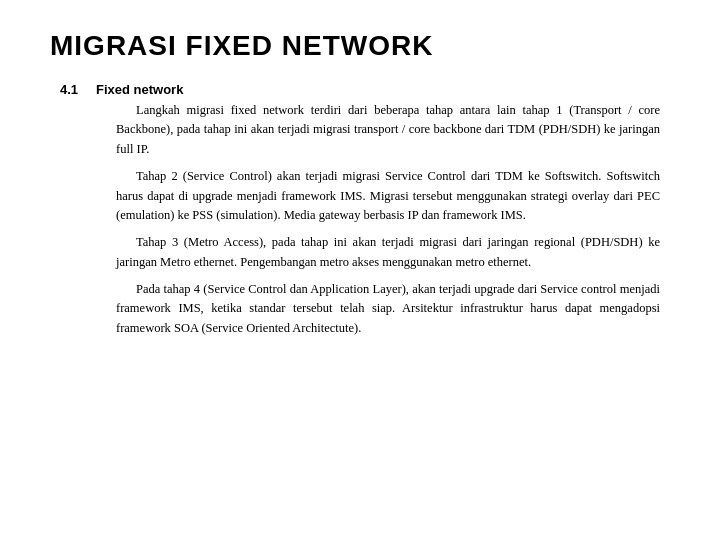 The height and width of the screenshot is (540, 720). Describe the element at coordinates (360, 130) in the screenshot. I see `paragraph-1: Langkah migrasi fixed network terdiri da…` at that location.